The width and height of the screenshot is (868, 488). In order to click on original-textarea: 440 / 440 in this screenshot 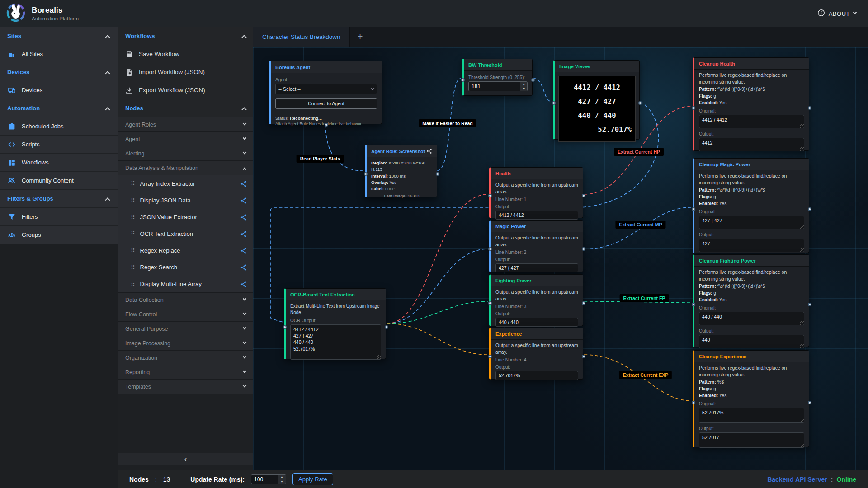, I will do `click(751, 319)`.